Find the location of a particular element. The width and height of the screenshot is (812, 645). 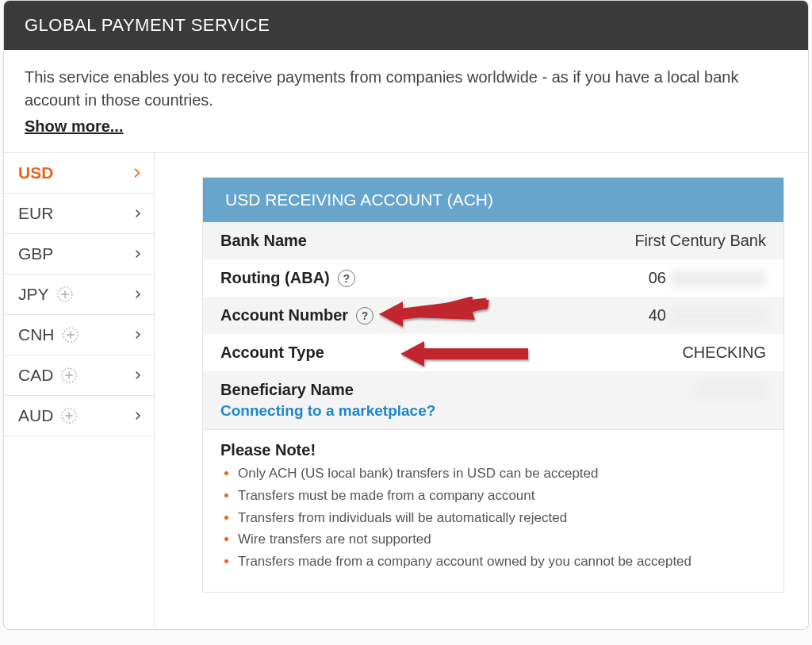

intro-text: This service enables you to receive paym… is located at coordinates (381, 89).